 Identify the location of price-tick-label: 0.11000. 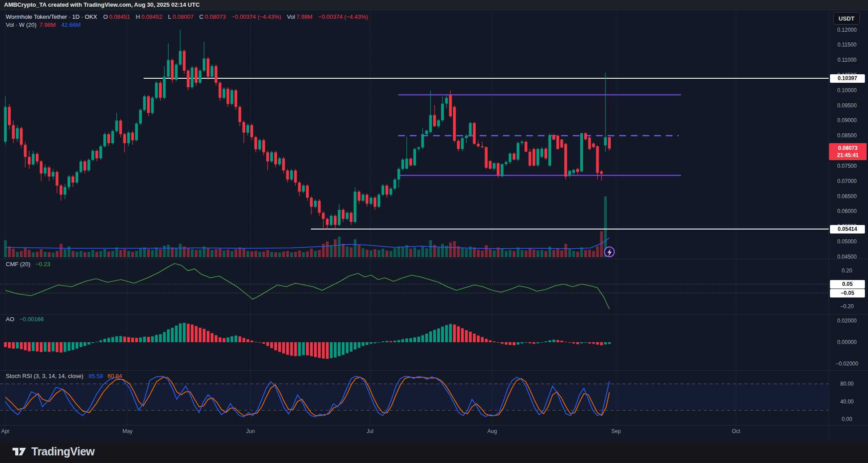
(847, 60).